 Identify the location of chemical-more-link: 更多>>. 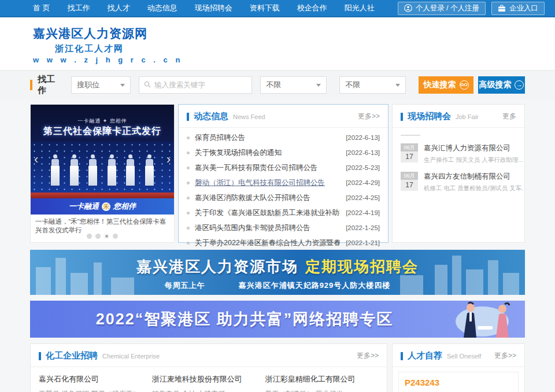
(368, 356).